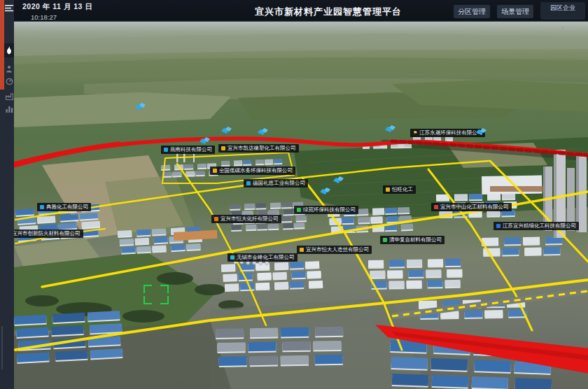 This screenshot has width=588, height=389. What do you see at coordinates (416, 240) in the screenshot?
I see `company-label-text: 清华复合材料有限公司` at bounding box center [416, 240].